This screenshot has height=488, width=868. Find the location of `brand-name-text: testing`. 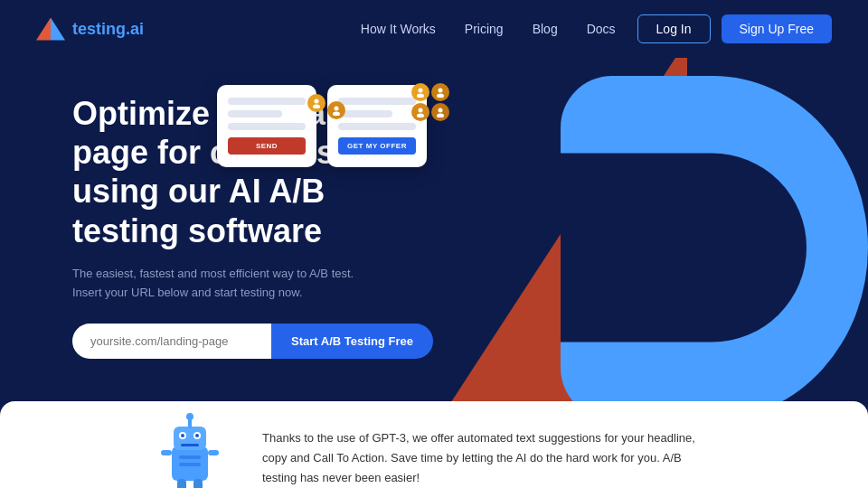

brand-name-text: testing is located at coordinates (99, 29).